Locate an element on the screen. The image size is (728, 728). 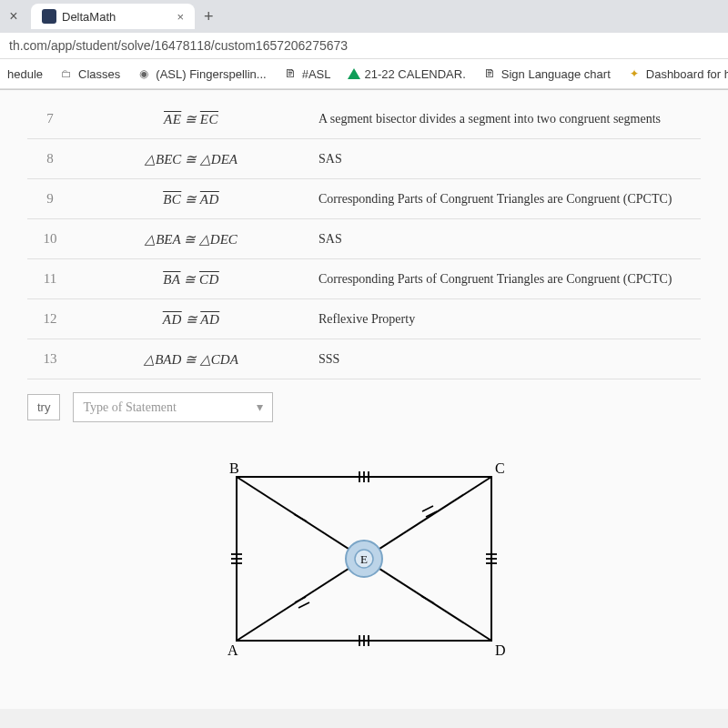
table-row: 12 AD ≅ AD Reflexive Property is located at coordinates (364, 319).